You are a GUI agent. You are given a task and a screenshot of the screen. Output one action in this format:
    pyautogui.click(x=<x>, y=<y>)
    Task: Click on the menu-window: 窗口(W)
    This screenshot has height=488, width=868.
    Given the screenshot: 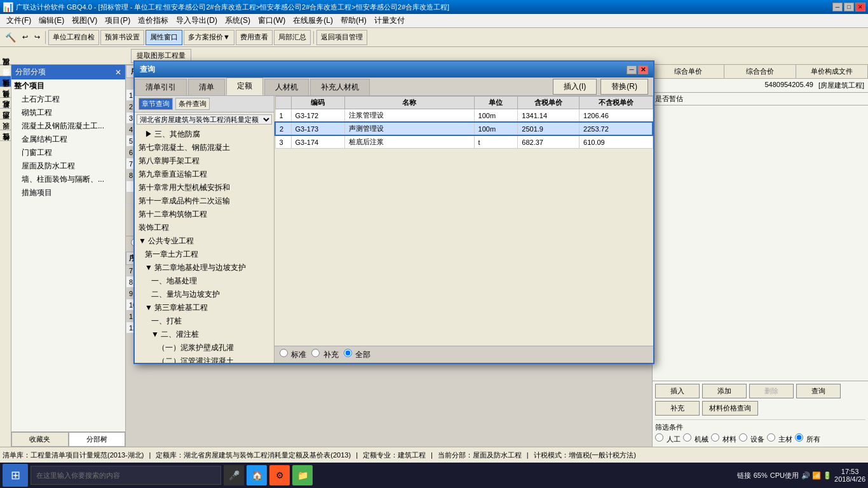 What is the action you would take?
    pyautogui.click(x=272, y=20)
    